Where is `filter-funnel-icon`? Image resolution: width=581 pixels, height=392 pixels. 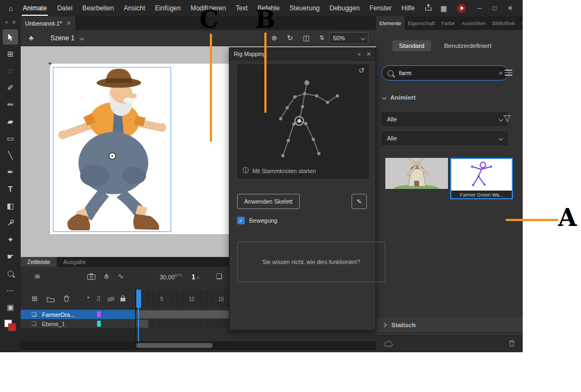
filter-funnel-icon is located at coordinates (507, 120).